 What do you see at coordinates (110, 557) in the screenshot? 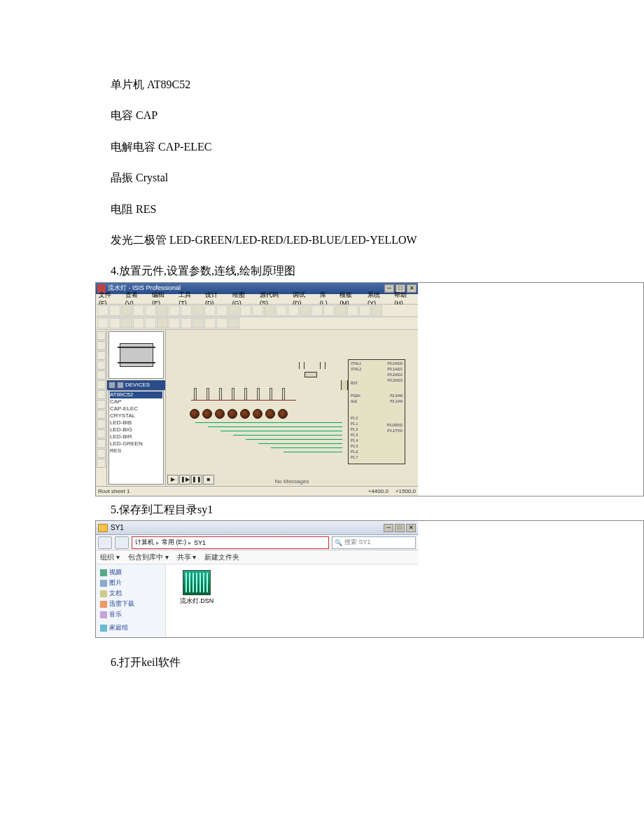
I see `toolbar-organize: 组织 ▾` at bounding box center [110, 557].